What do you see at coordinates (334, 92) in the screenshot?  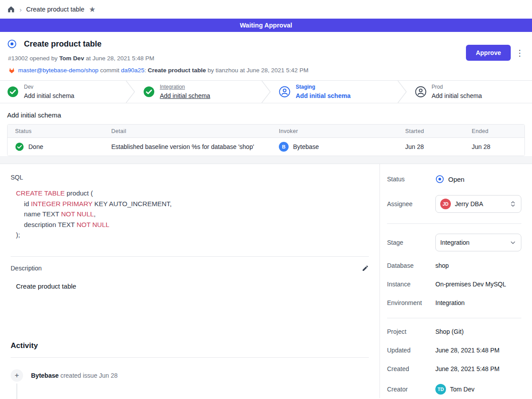 I see `stage-staging: Staging Add initial schema` at bounding box center [334, 92].